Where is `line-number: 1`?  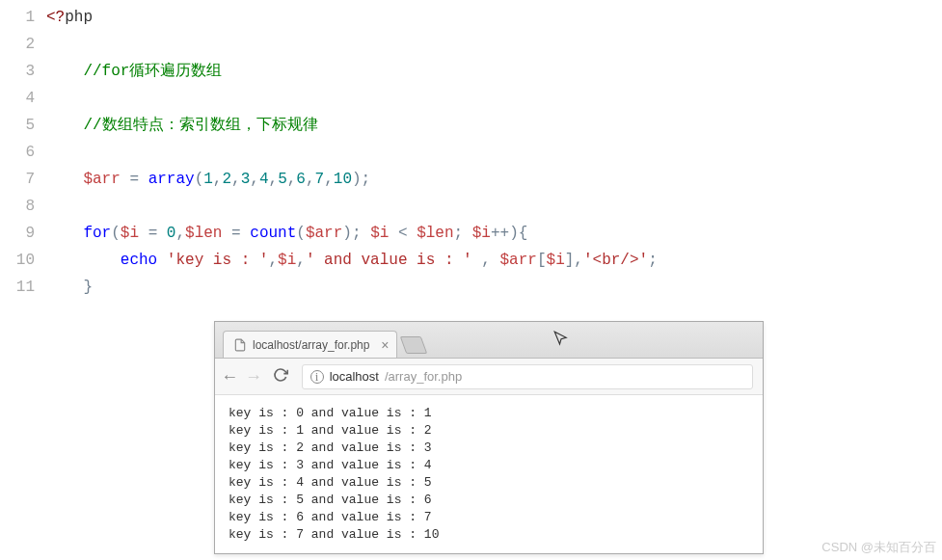 line-number: 1 is located at coordinates (17, 17).